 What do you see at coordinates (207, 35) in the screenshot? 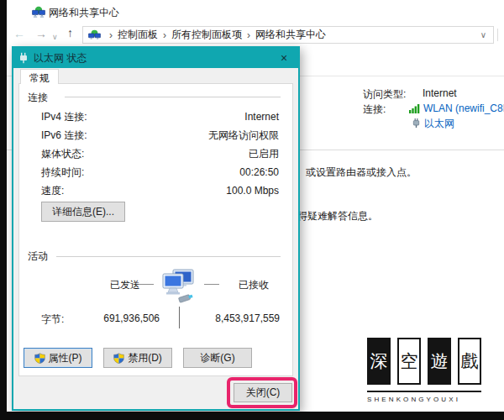
I see `breadcrumb-all-items: 所有控制面板项` at bounding box center [207, 35].